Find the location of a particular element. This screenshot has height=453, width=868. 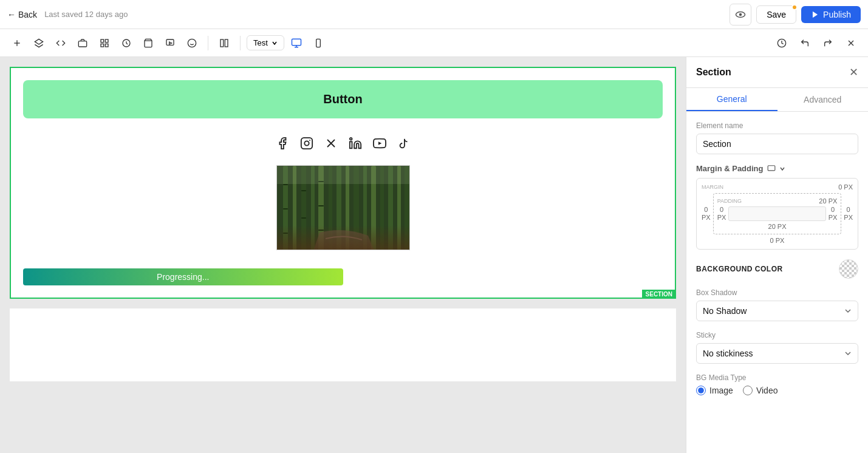

publish-button: Publish is located at coordinates (831, 15).